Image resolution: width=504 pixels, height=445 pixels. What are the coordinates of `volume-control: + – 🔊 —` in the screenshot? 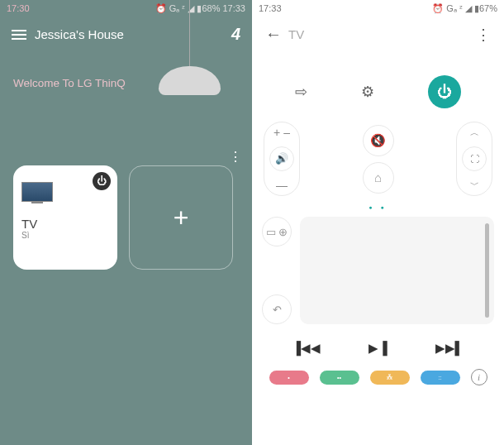 It's located at (282, 159).